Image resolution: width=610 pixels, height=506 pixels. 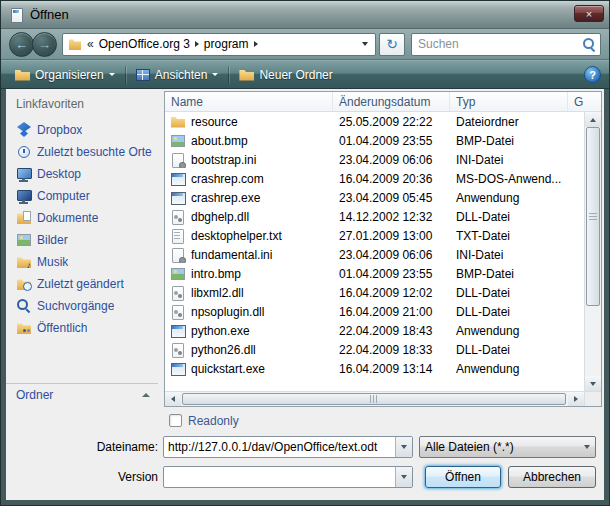 I want to click on column-header-size: G, so click(x=584, y=102).